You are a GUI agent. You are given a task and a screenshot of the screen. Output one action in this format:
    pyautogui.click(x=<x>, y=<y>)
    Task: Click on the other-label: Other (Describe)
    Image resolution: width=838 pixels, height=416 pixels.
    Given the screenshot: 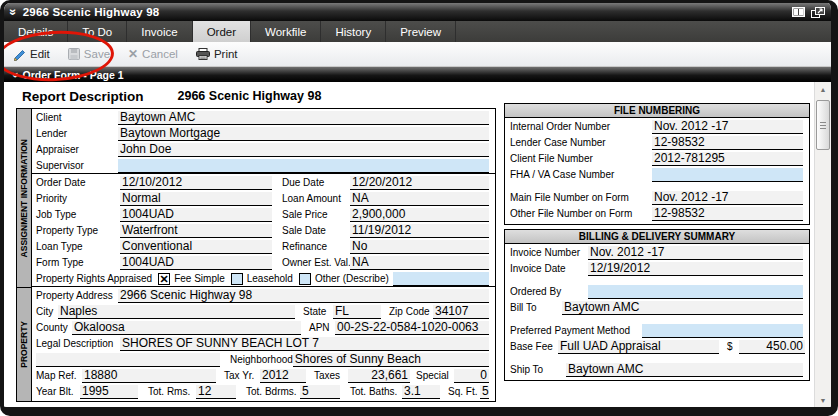 What is the action you would take?
    pyautogui.click(x=352, y=280)
    